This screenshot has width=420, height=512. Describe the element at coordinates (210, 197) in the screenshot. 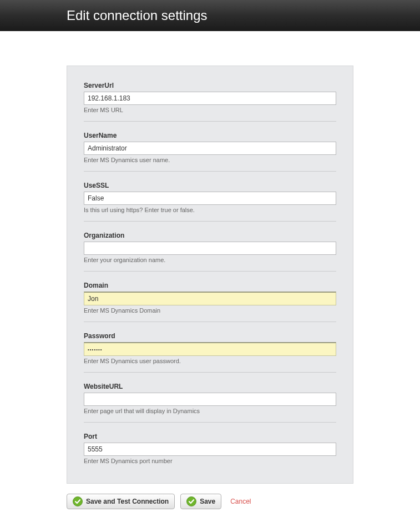

I see `field-group-usessl: UseSSL Is this url using https? Enter tr…` at that location.